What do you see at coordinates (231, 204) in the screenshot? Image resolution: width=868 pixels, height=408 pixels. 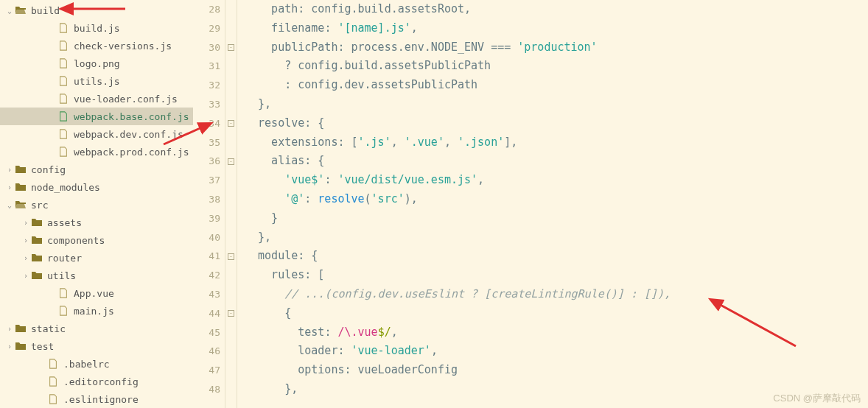 I see `fold-gutter: -----` at bounding box center [231, 204].